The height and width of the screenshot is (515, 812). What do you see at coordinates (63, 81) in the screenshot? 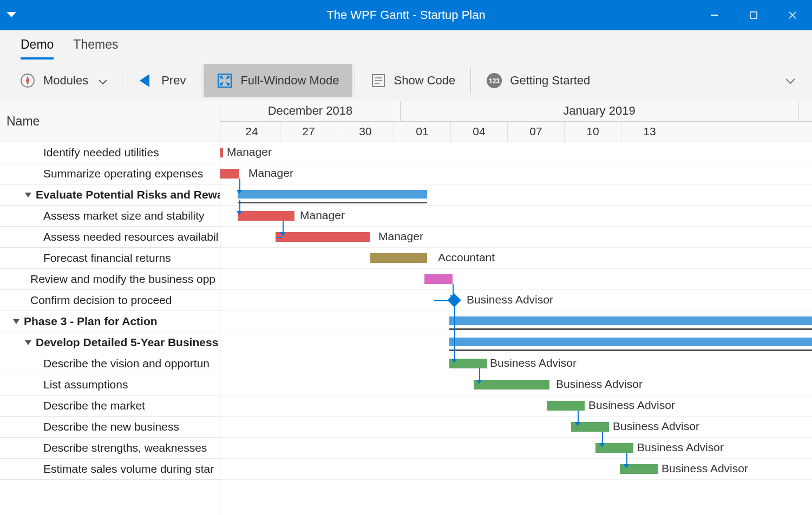
I see `modules-button: Modules` at bounding box center [63, 81].